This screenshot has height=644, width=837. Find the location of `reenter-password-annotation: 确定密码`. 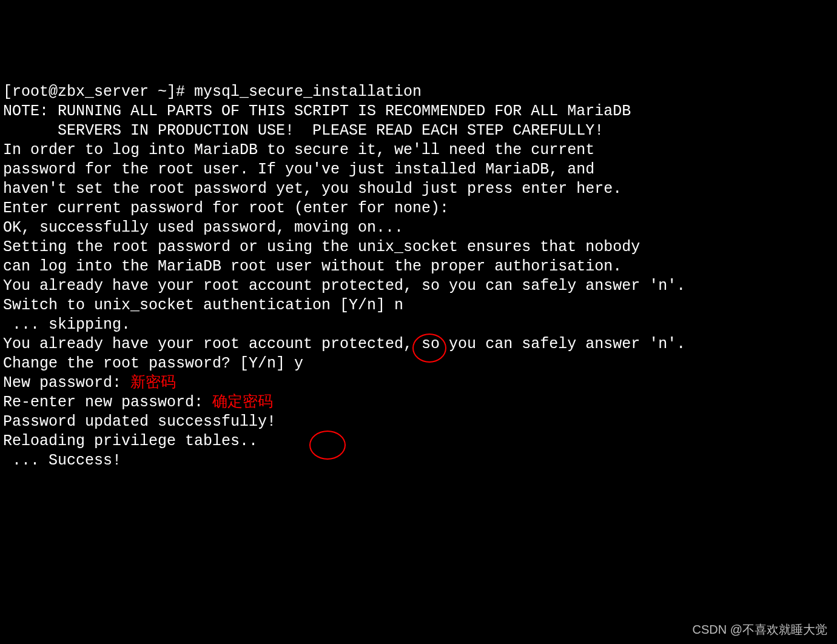

reenter-password-annotation: 确定密码 is located at coordinates (243, 403).